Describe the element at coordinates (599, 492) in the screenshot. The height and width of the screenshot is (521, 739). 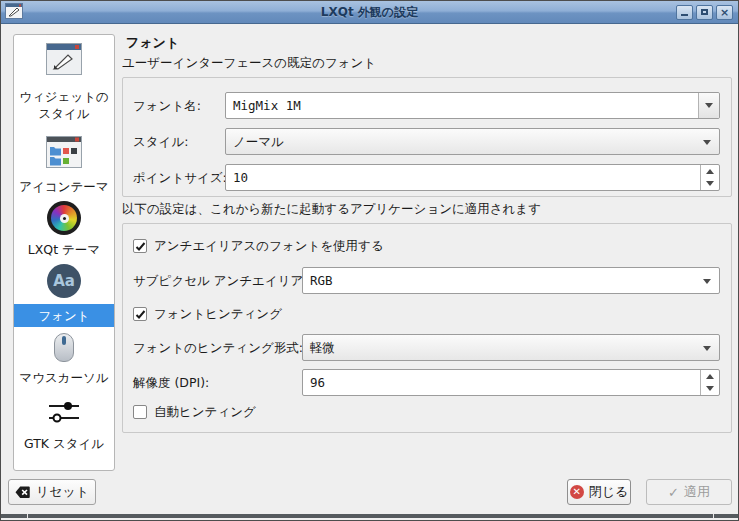
I see `close-dialog-button: ✕ 閉じる` at that location.